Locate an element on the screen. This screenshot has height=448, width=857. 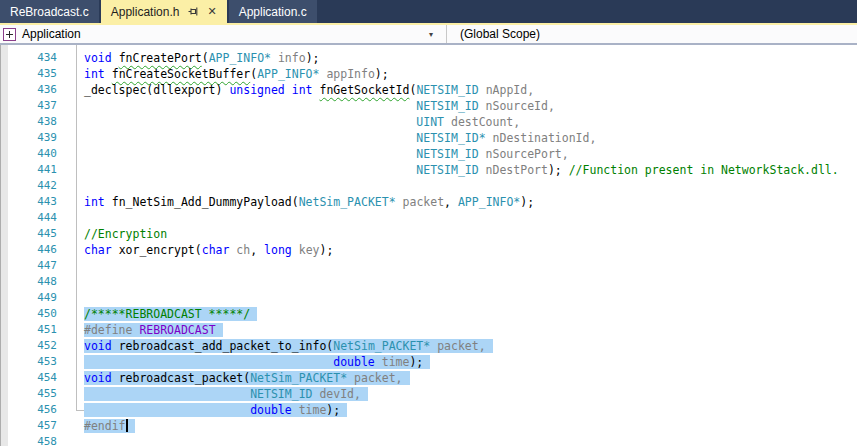
line-number: 458 is located at coordinates (28, 440).